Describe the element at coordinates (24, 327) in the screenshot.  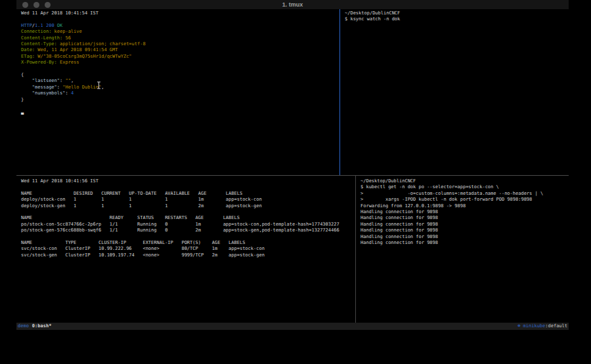
I see `session-name: demo` at that location.